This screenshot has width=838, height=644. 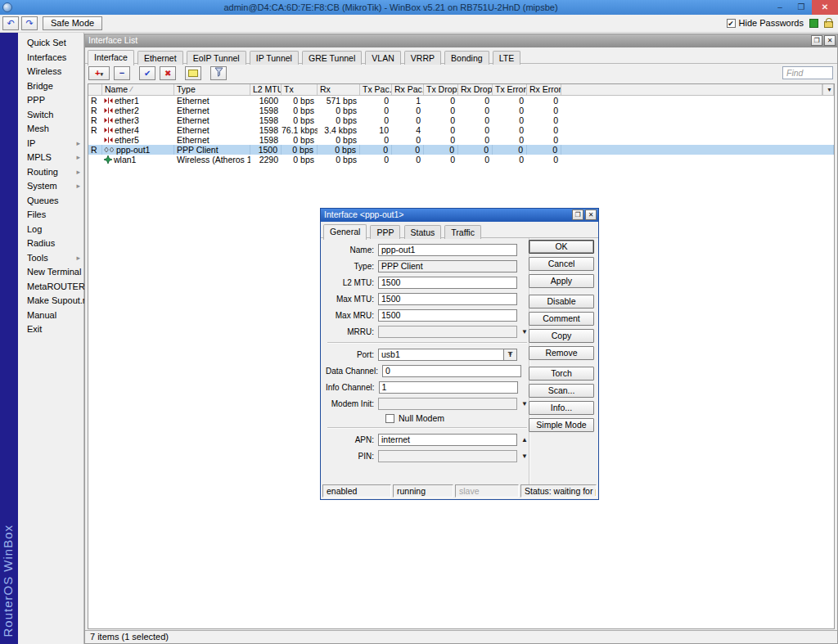 What do you see at coordinates (332, 57) in the screenshot?
I see `tab-gre-tunnel: GRE Tunnel` at bounding box center [332, 57].